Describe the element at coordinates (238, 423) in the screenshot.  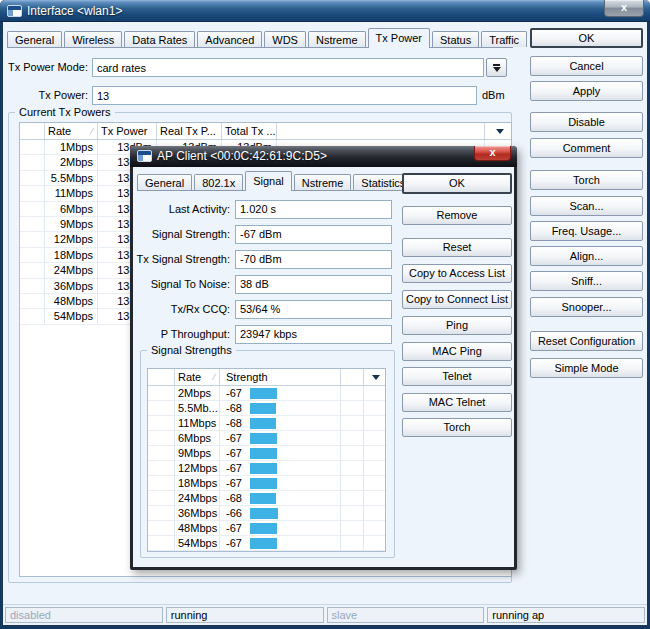
I see `strength-value: -68` at that location.